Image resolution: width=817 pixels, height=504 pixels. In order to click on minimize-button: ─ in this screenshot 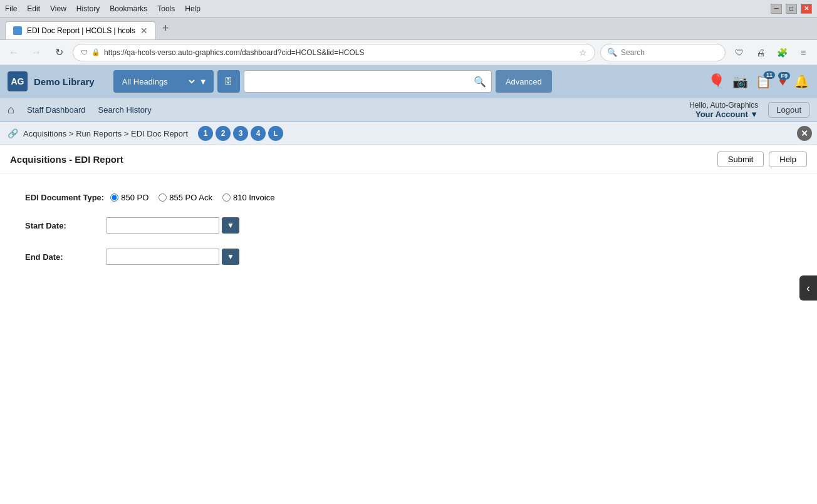, I will do `click(776, 9)`.